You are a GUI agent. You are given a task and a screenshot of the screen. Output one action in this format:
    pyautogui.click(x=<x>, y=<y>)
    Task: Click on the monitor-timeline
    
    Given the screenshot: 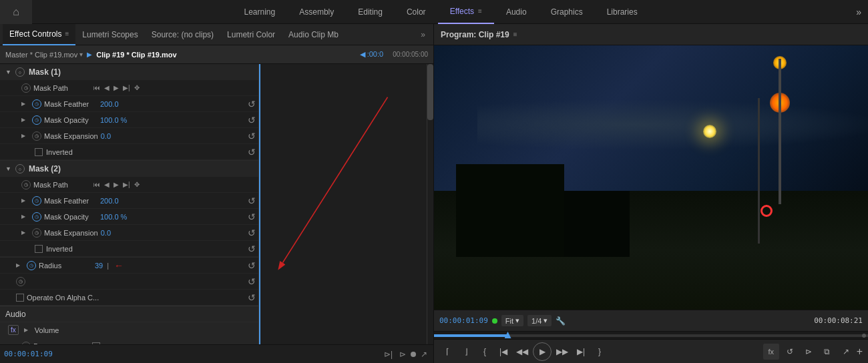 What is the action you would take?
    pyautogui.click(x=651, y=335)
    